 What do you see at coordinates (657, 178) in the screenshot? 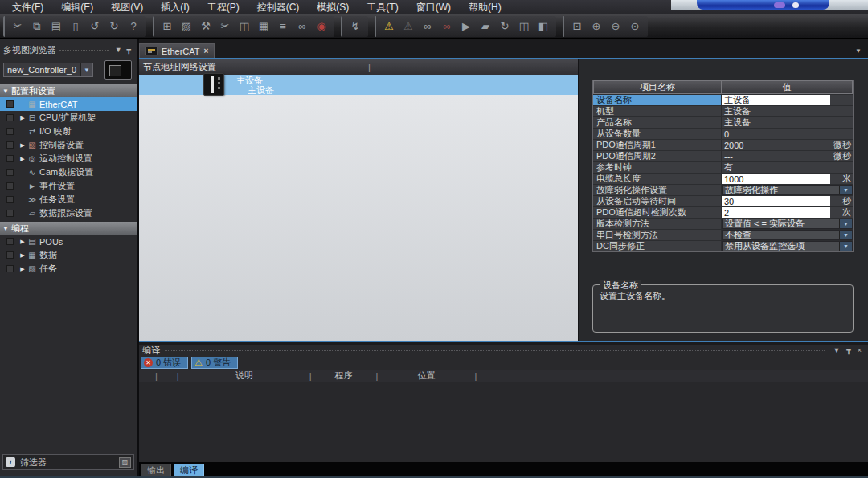
I see `property-label: 电缆总长度` at bounding box center [657, 178].